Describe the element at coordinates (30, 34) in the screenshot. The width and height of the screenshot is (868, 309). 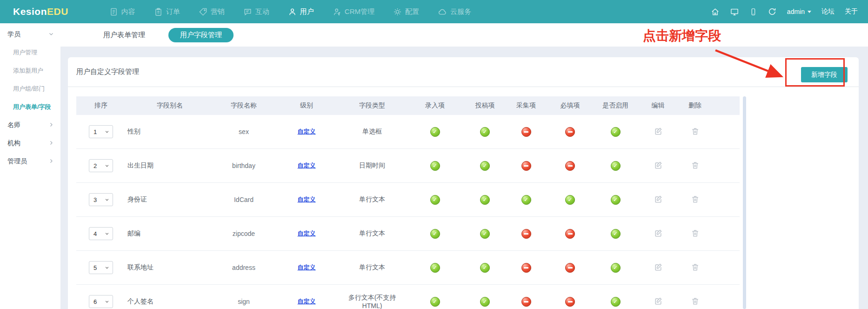
I see `sidebar-group-student: 学员` at that location.